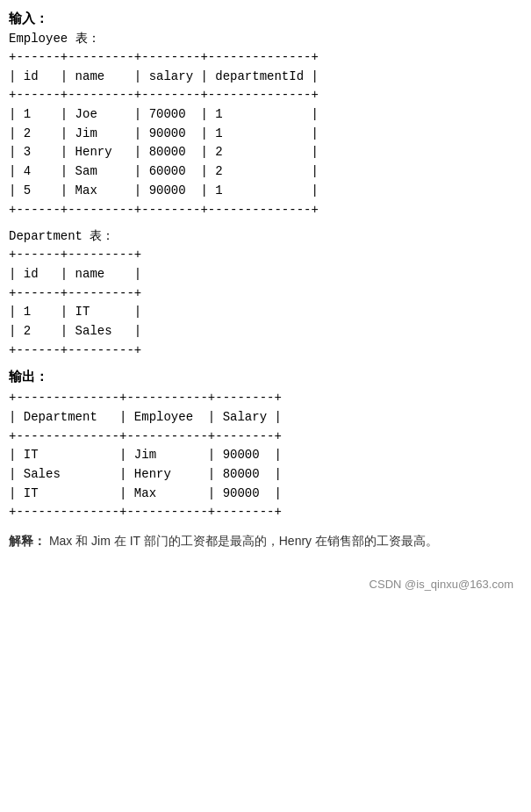 The image size is (531, 812). What do you see at coordinates (265, 377) in the screenshot?
I see `output-label: 输出：` at bounding box center [265, 377].